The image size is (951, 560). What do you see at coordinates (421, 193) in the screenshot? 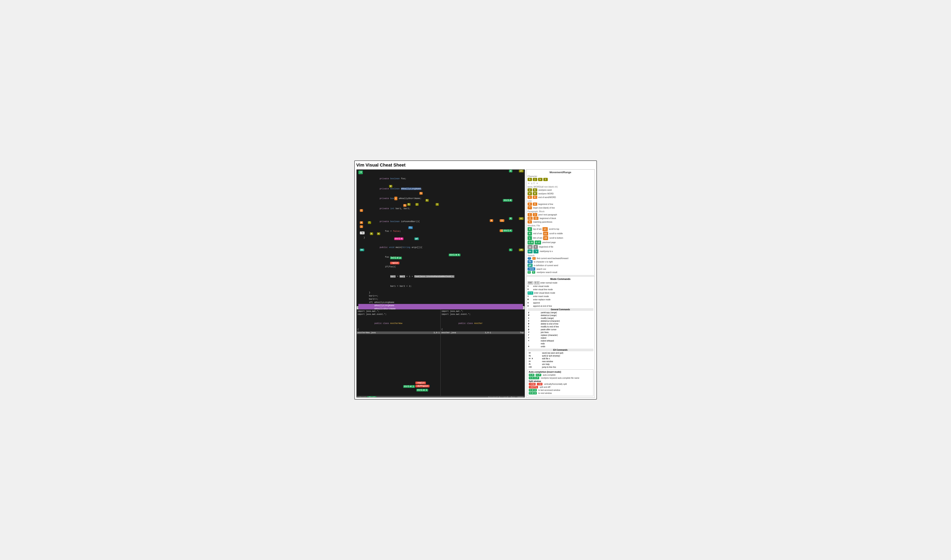
I see `key-percent1: %` at bounding box center [421, 193].